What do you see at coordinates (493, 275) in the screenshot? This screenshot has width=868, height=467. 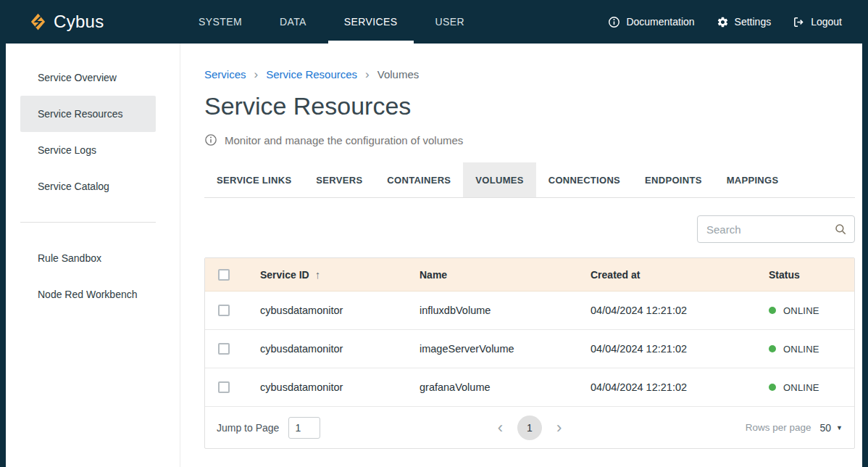 I see `column-header-name: Name` at bounding box center [493, 275].